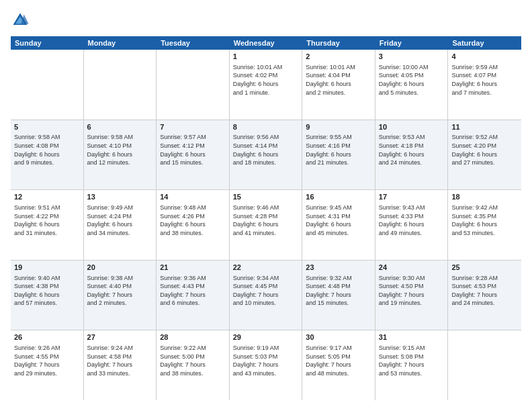 Image resolution: width=532 pixels, height=411 pixels. Describe the element at coordinates (21, 20) in the screenshot. I see `logo` at that location.